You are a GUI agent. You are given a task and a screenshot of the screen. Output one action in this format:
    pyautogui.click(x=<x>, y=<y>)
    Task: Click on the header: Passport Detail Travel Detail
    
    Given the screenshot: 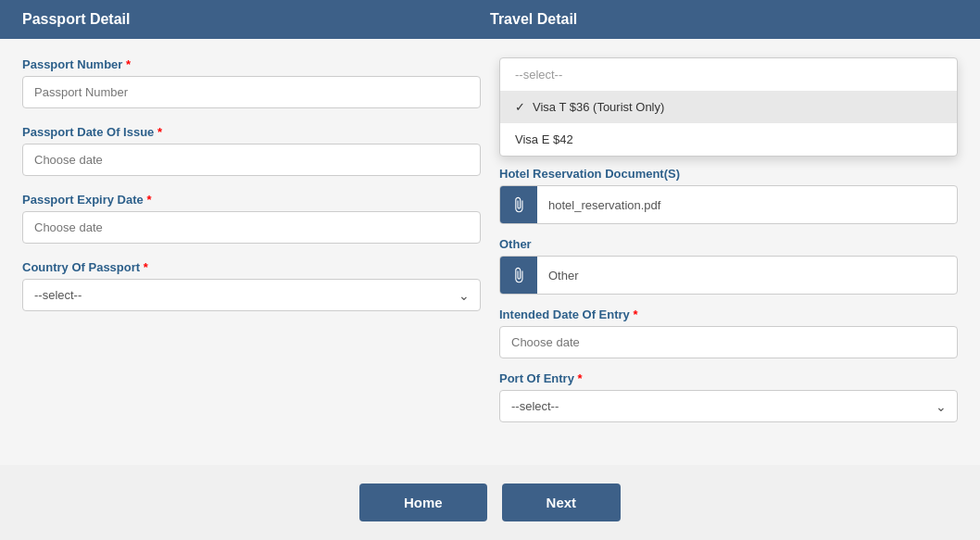 What is the action you would take?
    pyautogui.click(x=490, y=19)
    